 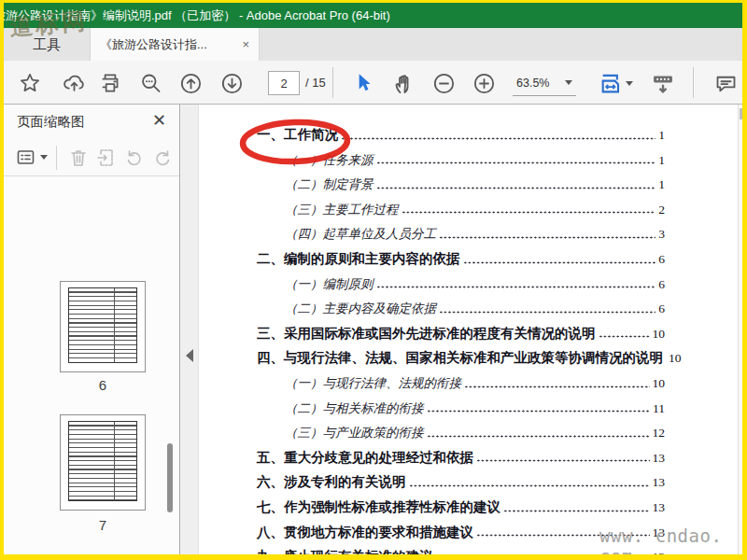 What do you see at coordinates (232, 83) in the screenshot?
I see `page-down-icon` at bounding box center [232, 83].